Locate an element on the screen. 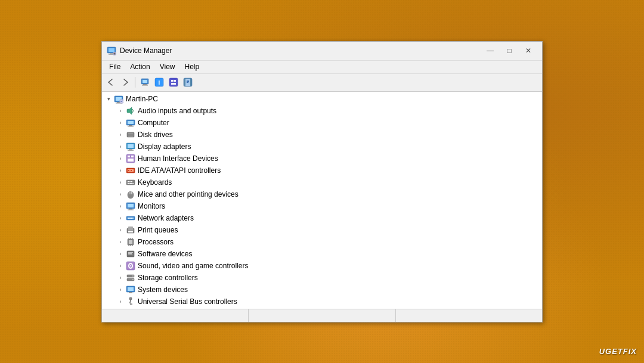 The image size is (644, 363). item-label: Storage controllers is located at coordinates (168, 278).